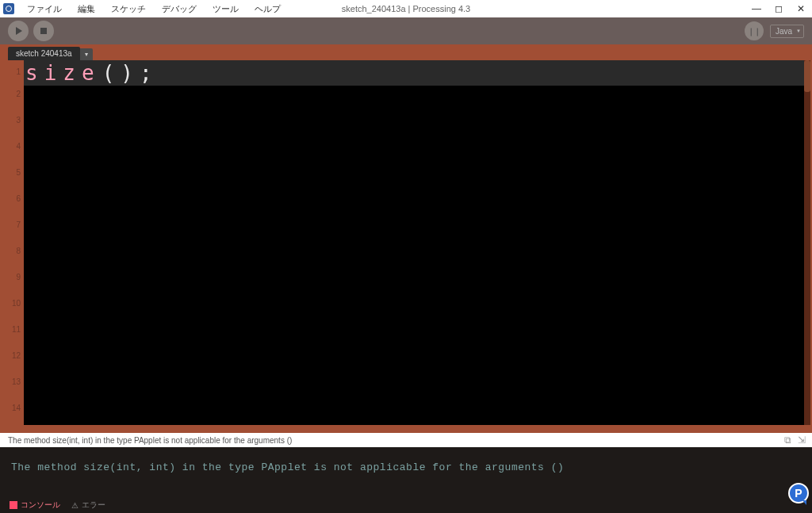  I want to click on error-status-bar: The method size(int, int) in the type PA…, so click(406, 440).